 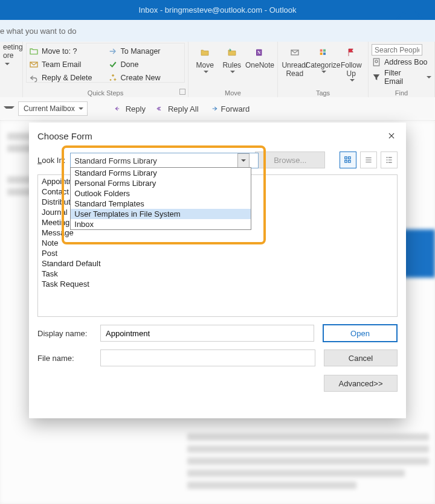 I want to click on quickstep-team-email: Team Email, so click(x=66, y=65).